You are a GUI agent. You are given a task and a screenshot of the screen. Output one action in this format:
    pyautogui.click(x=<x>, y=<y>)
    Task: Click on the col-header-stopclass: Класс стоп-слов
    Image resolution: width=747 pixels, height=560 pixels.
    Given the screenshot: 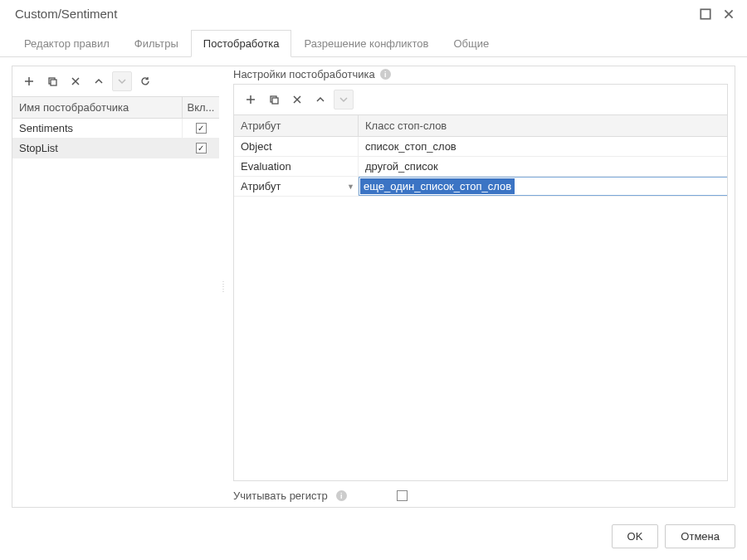 What is the action you would take?
    pyautogui.click(x=543, y=126)
    